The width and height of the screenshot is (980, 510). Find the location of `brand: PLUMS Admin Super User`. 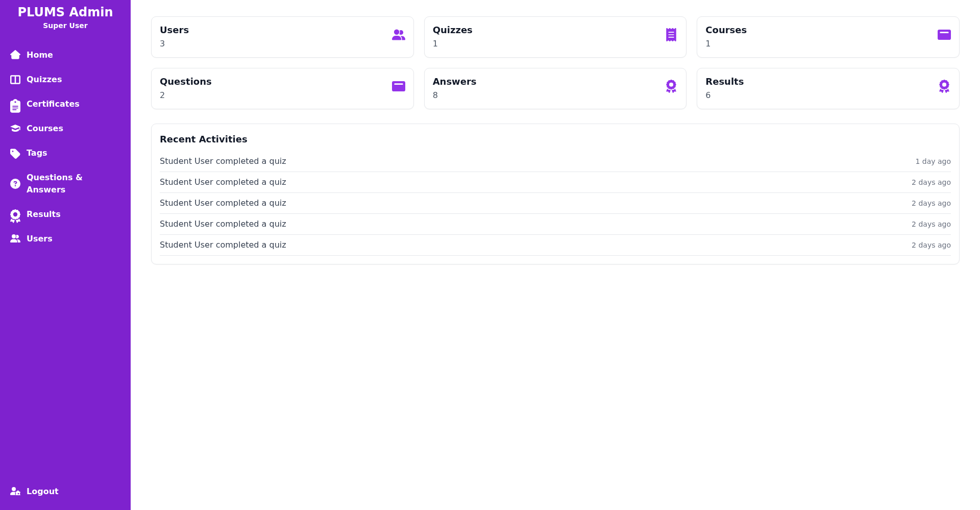

brand: PLUMS Admin Super User is located at coordinates (65, 15).